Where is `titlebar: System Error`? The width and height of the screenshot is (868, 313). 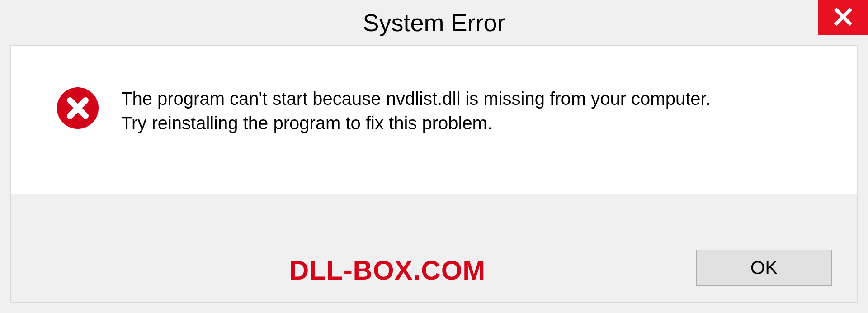 titlebar: System Error is located at coordinates (434, 23).